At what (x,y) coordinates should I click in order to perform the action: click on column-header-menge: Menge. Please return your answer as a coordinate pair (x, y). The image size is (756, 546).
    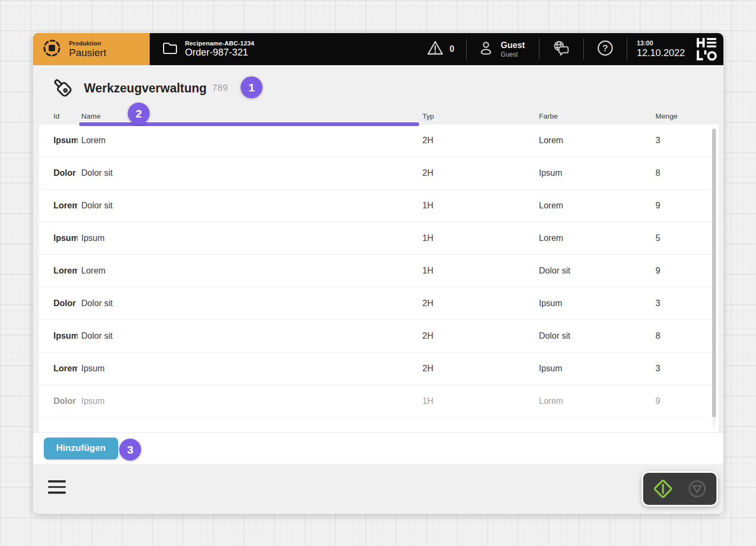
    Looking at the image, I should click on (666, 116).